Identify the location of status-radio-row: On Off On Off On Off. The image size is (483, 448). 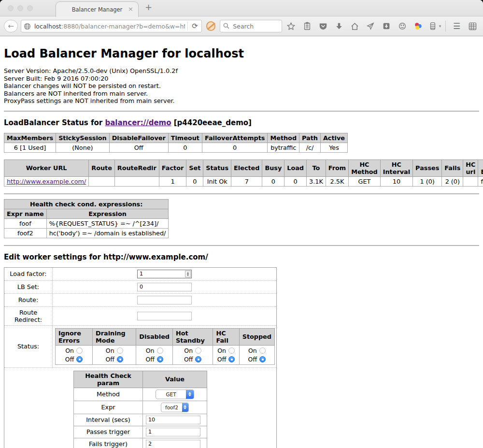
(165, 355).